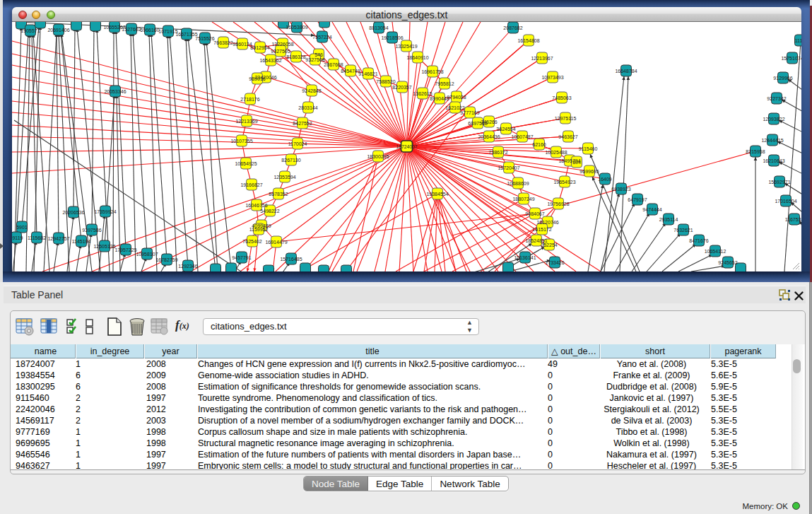 The width and height of the screenshot is (812, 514). What do you see at coordinates (522, 137) in the screenshot?
I see `svg-text: 10607487` at bounding box center [522, 137].